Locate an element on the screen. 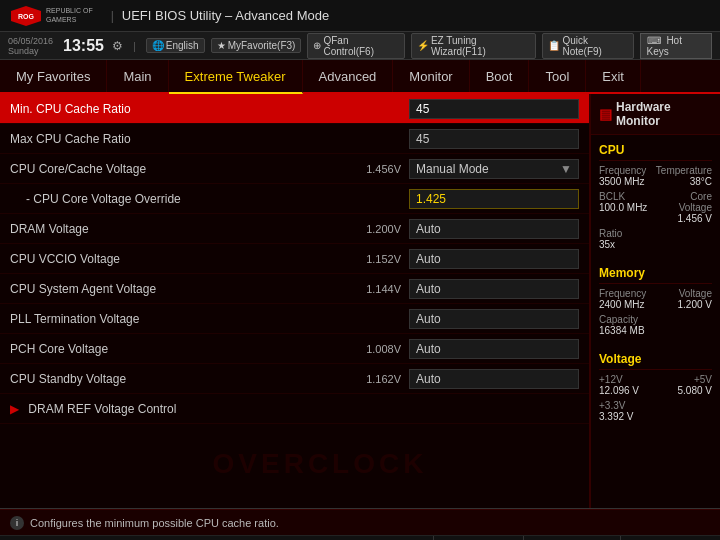 The width and height of the screenshot is (720, 540). hw-col1: Frequency2400 MHz is located at coordinates (628, 300).